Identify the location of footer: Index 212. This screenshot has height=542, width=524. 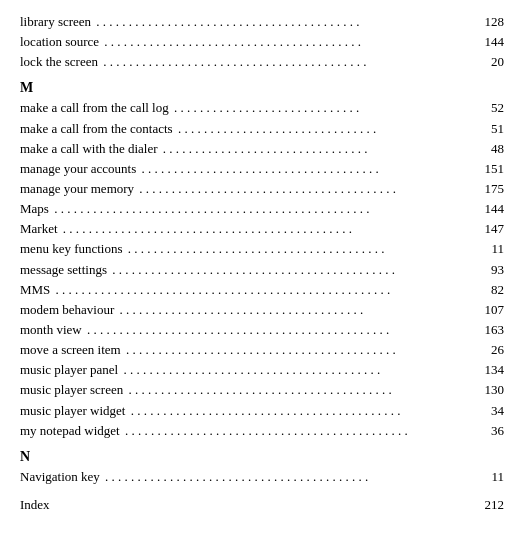
(262, 505).